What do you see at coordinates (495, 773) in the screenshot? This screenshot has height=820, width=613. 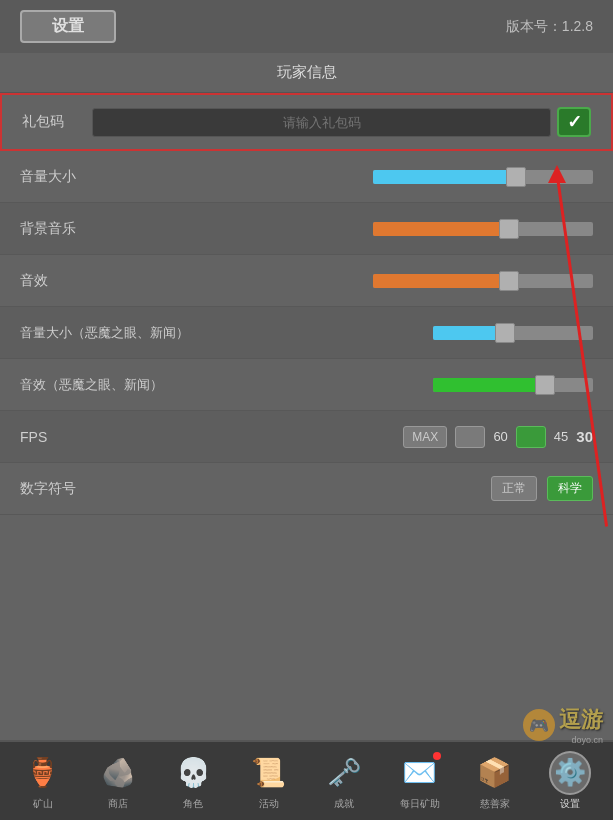 I see `helper-icon: 📦` at bounding box center [495, 773].